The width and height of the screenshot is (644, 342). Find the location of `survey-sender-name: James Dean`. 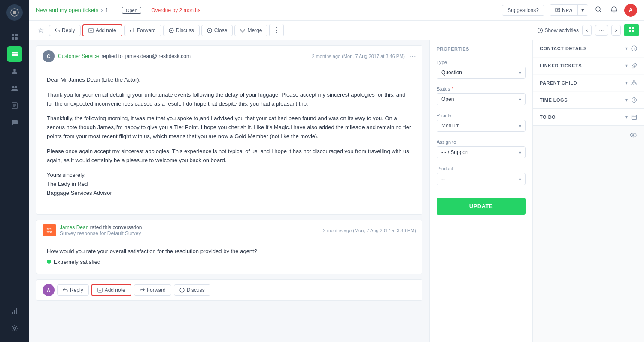

survey-sender-name: James Dean is located at coordinates (74, 227).